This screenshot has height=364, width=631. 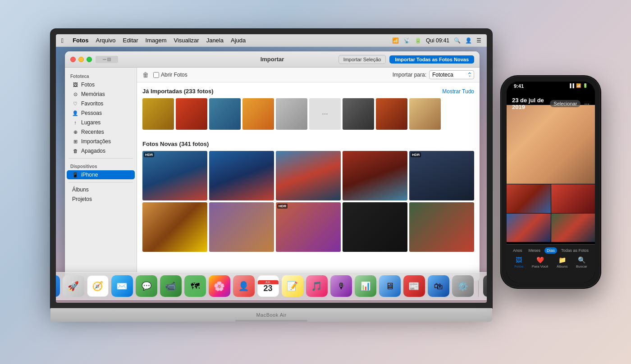 I want to click on already-imported-header: Já Importadas (233 fotos) Mostrar Tudo, so click(x=308, y=91).